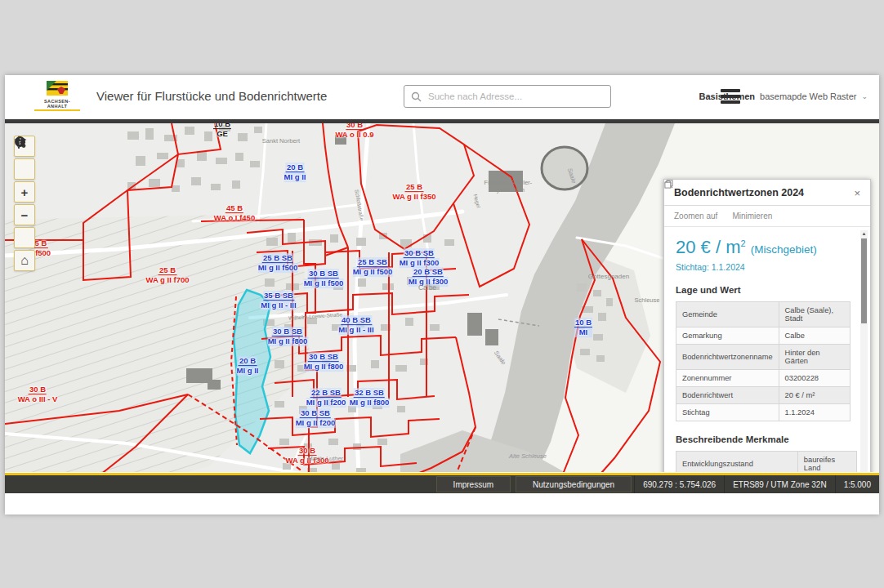  Describe the element at coordinates (763, 361) in the screenshot. I see `attribute-table: GemeindeCalbe (Saale), StadtGemarkungCal…` at that location.